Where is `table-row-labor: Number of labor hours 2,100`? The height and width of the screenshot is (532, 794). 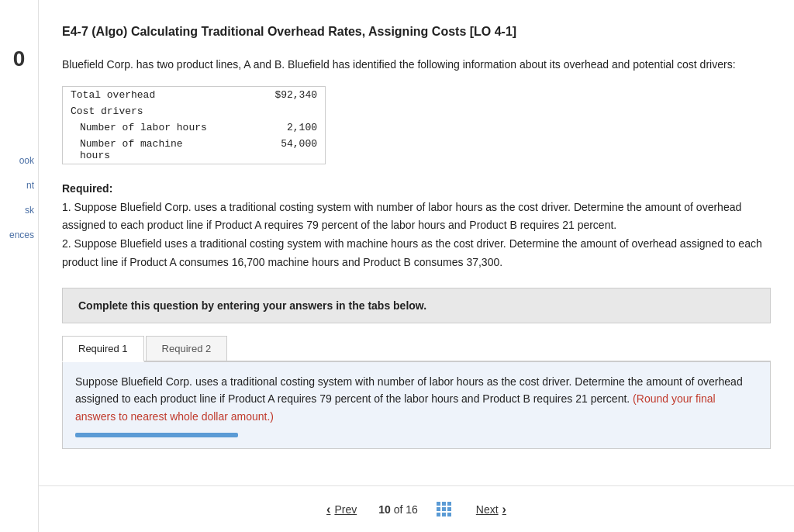
table-row-labor: Number of labor hours 2,100 is located at coordinates (194, 127).